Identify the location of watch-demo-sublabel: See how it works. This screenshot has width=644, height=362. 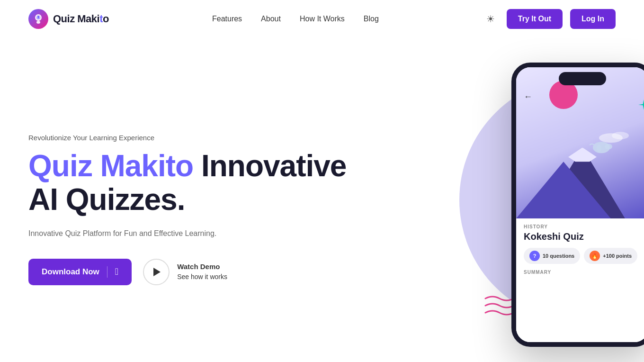
(202, 277).